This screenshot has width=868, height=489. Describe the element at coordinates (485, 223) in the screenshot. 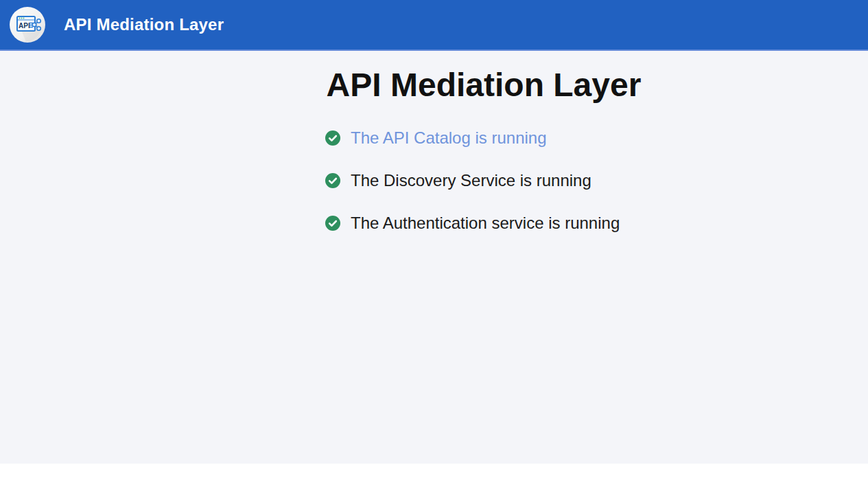

I see `authentication-service-status-text: The Authentication service is running` at that location.